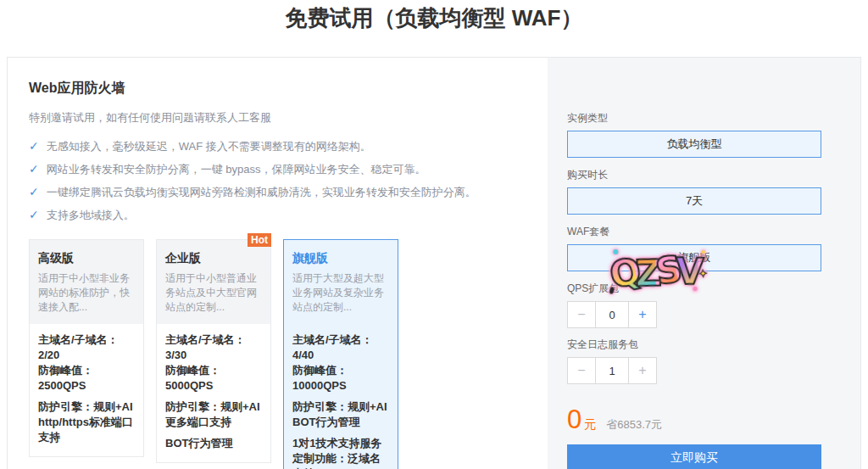 The height and width of the screenshot is (469, 868). Describe the element at coordinates (259, 240) in the screenshot. I see `hot-badge: Hot` at that location.